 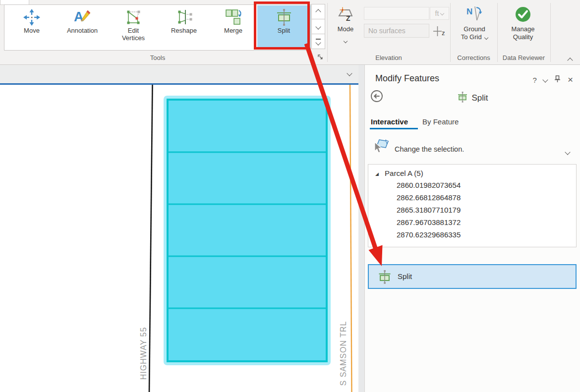 What do you see at coordinates (346, 29) in the screenshot?
I see `elevation-mode-label: Mode` at bounding box center [346, 29].